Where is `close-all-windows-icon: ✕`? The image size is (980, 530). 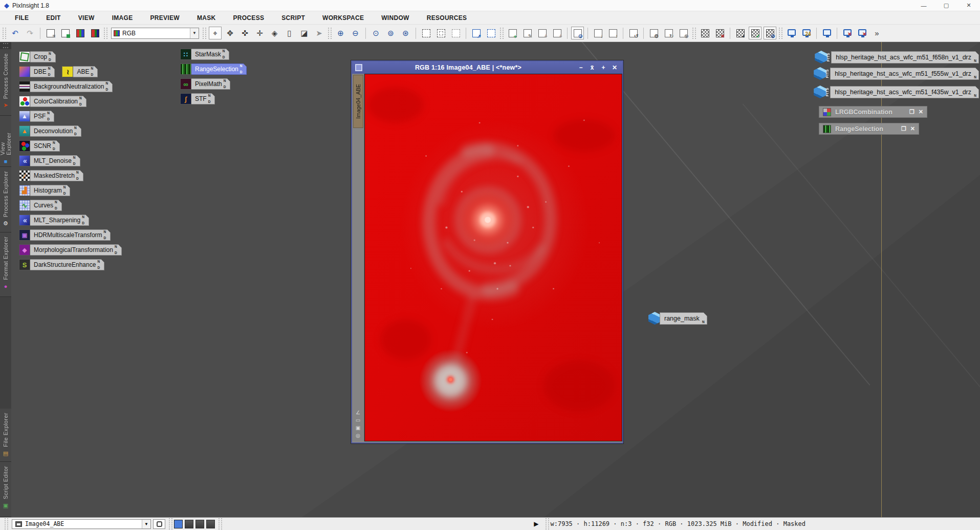
close-all-windows-icon: ✕ is located at coordinates (862, 33).